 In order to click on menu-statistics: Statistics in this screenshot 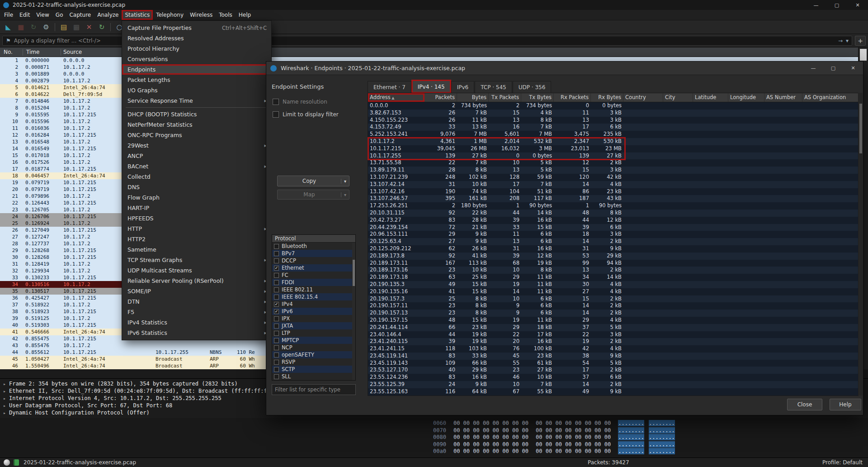, I will do `click(137, 15)`.